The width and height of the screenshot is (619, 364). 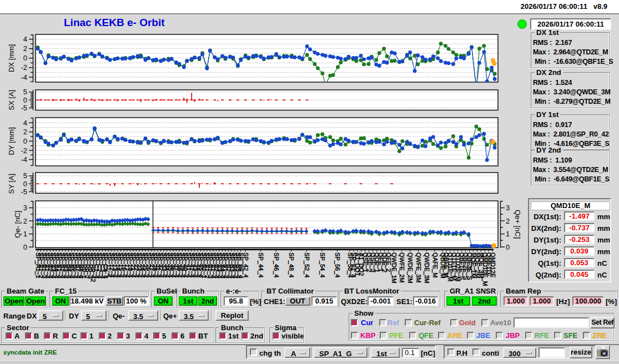 I want to click on svg-text: SP_54_4, so click(x=323, y=265).